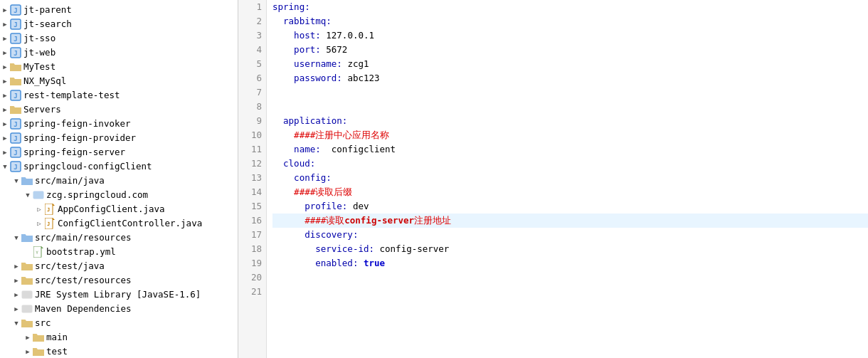 The height and width of the screenshot is (358, 868). What do you see at coordinates (252, 292) in the screenshot?
I see `line-number: 21` at bounding box center [252, 292].